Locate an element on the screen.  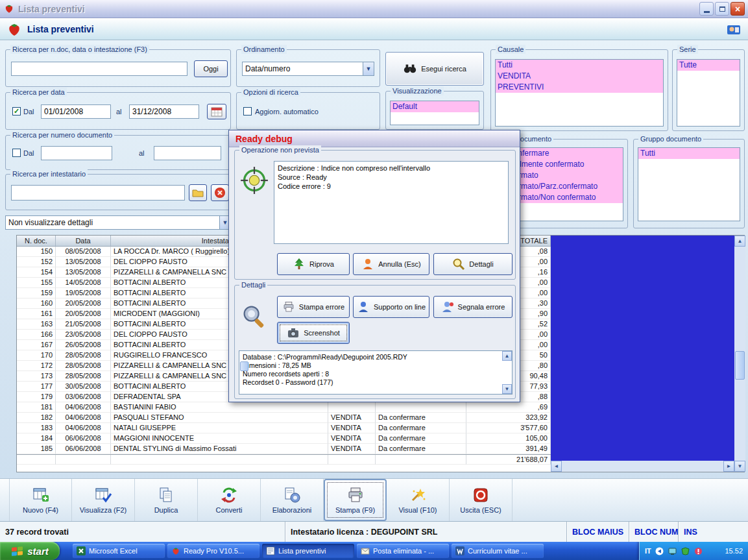
serie-listbox: Tutte is located at coordinates (708, 93).